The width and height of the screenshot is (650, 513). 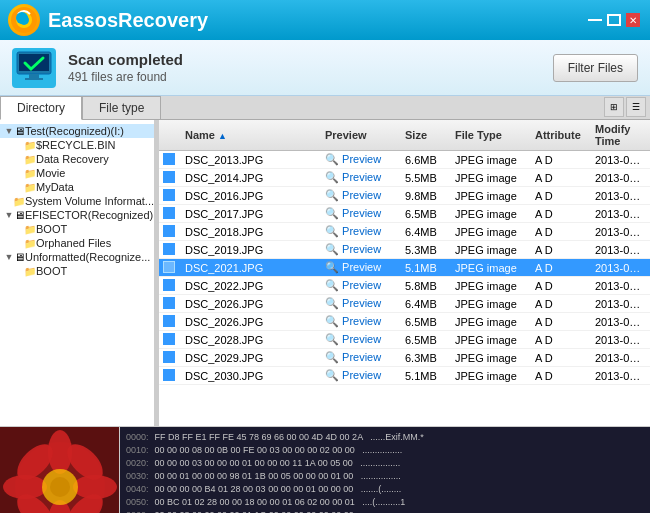 What do you see at coordinates (404, 322) in the screenshot?
I see `table-row: DSC_2026.JPG 🔍 Preview 6.5MB JPEG image …` at bounding box center [404, 322].